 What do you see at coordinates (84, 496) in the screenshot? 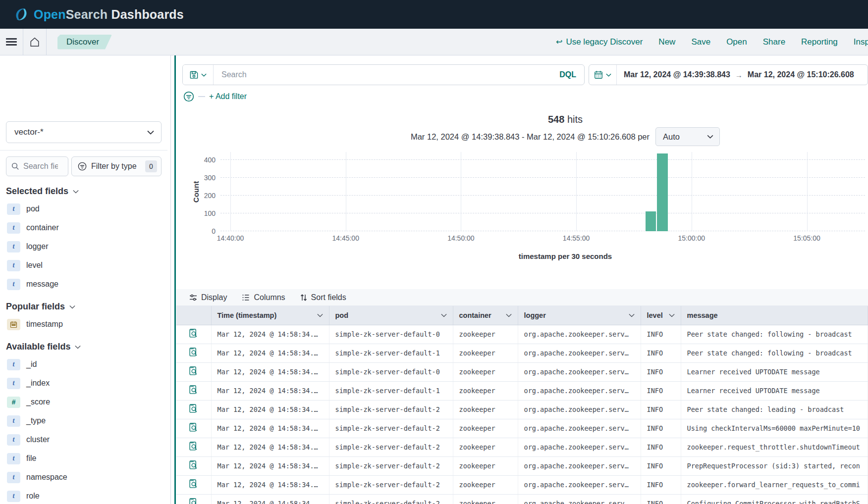
I see `field-item-role: trole` at bounding box center [84, 496].